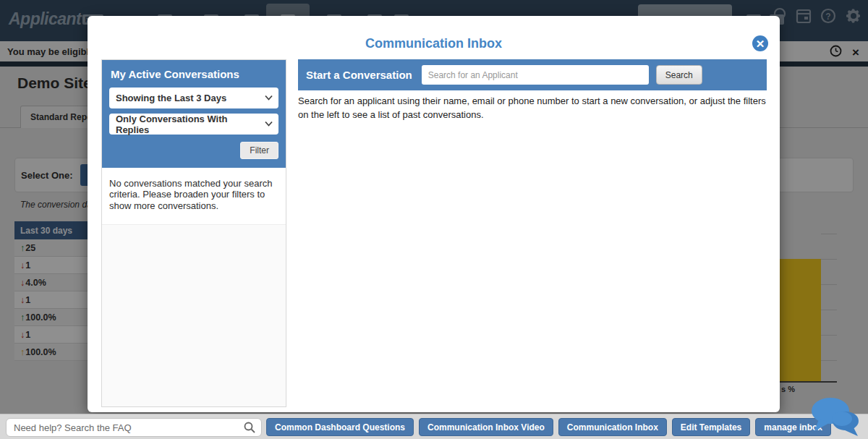 The height and width of the screenshot is (439, 868). Describe the element at coordinates (533, 108) in the screenshot. I see `start-conversation-instructions: Search for an applicant using their name…` at that location.